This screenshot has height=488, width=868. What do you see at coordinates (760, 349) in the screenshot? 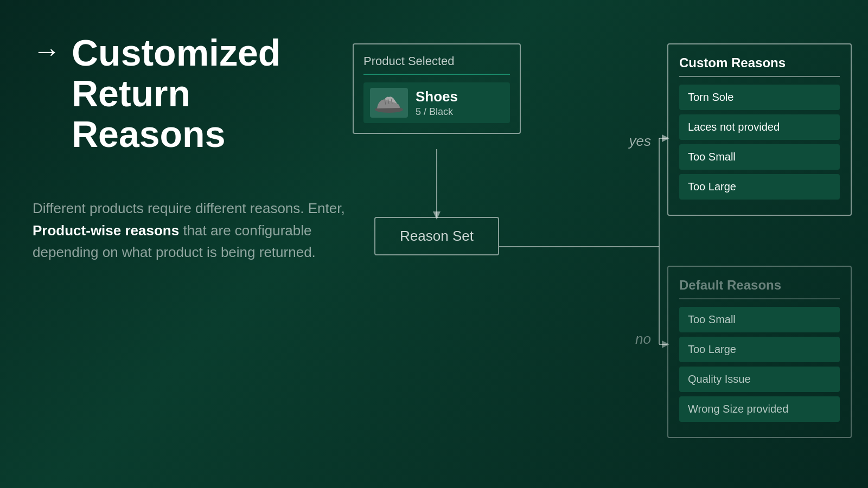
I see `default-reason-item-2: Too Large` at bounding box center [760, 349].